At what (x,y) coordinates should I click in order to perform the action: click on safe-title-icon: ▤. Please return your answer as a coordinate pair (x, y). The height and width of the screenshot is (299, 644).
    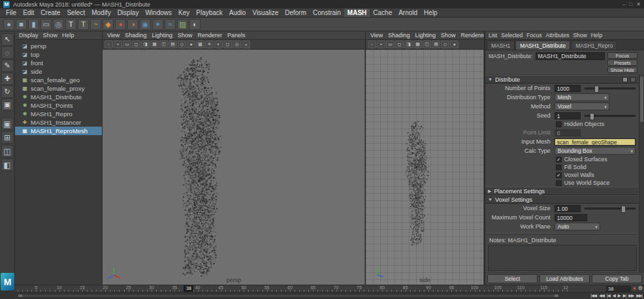
    Looking at the image, I should click on (172, 44).